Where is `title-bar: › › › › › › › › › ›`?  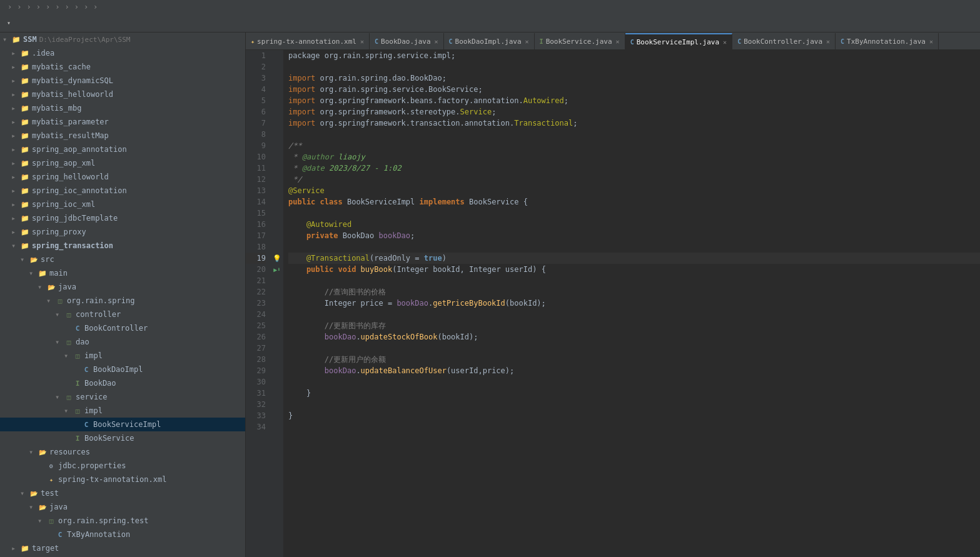
title-bar: › › › › › › › › › › is located at coordinates (490, 7).